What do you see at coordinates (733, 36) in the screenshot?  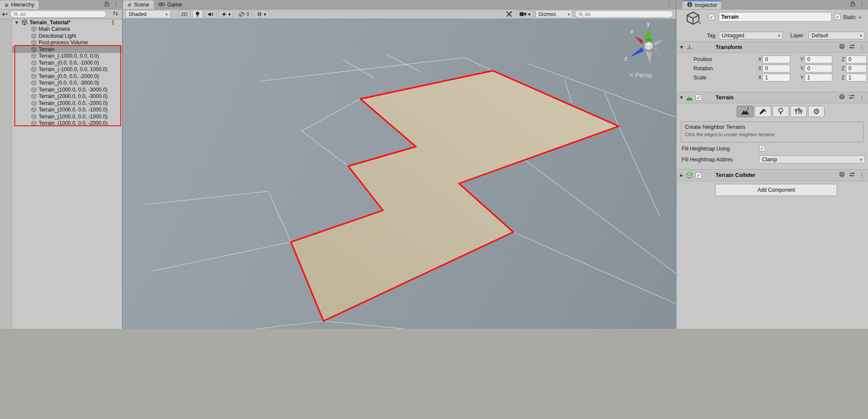 I see `tag-value: Untagged` at bounding box center [733, 36].